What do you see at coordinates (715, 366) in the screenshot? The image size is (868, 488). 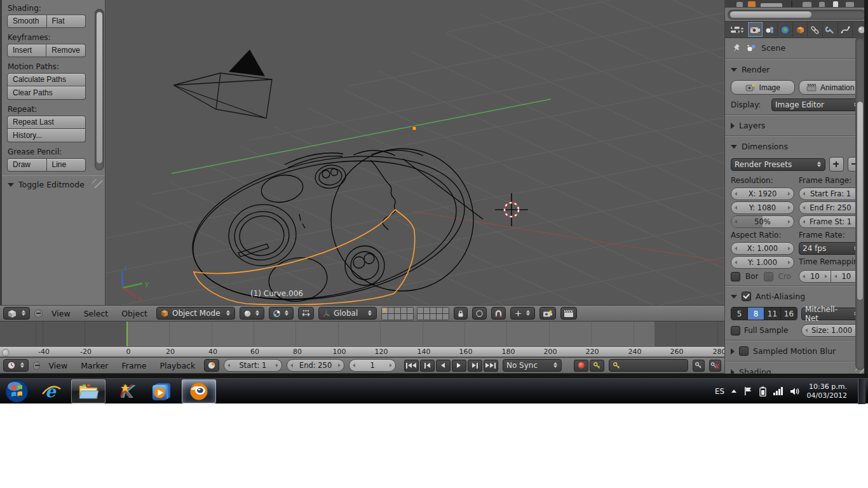 I see `delete-keyframes-button` at bounding box center [715, 366].